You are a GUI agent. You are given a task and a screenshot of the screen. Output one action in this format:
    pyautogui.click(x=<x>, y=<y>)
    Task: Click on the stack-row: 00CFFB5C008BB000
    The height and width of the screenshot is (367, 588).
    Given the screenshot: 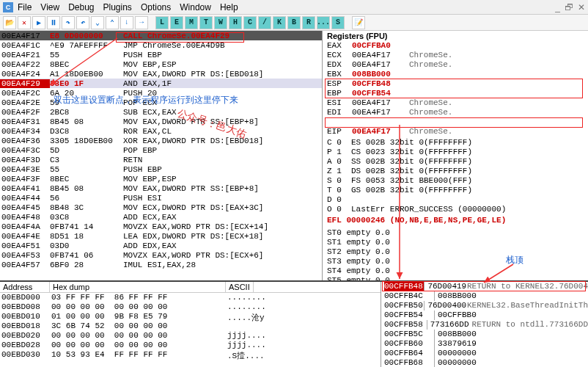 What is the action you would take?
    pyautogui.click(x=485, y=335)
    